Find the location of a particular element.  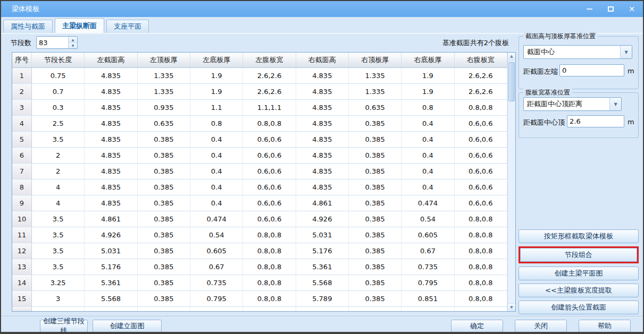

ok-button: 确定 is located at coordinates (477, 326).